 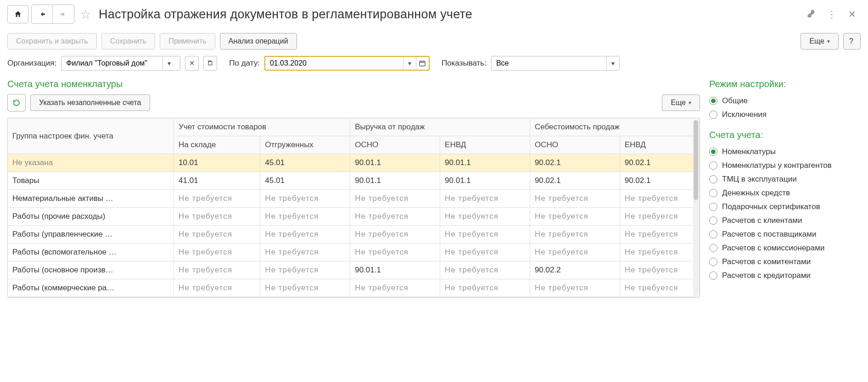 What do you see at coordinates (785, 234) in the screenshot?
I see `account-option: Расчетов с поставщиками` at bounding box center [785, 234].